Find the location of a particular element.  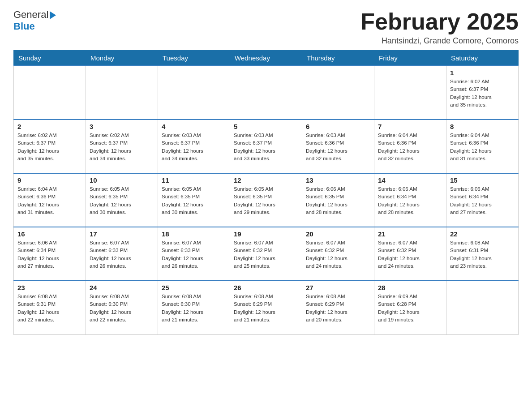

day-number: 13 is located at coordinates (338, 180).